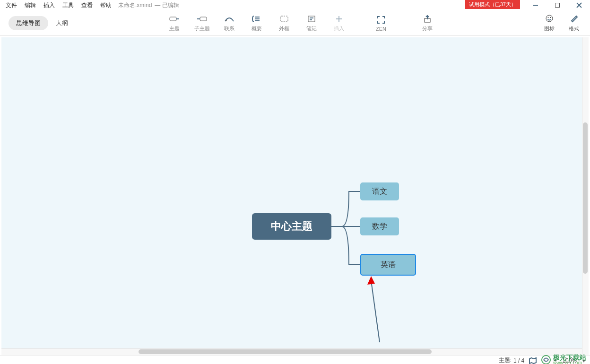 The height and width of the screenshot is (364, 590). What do you see at coordinates (174, 19) in the screenshot?
I see `topic-icon` at bounding box center [174, 19].